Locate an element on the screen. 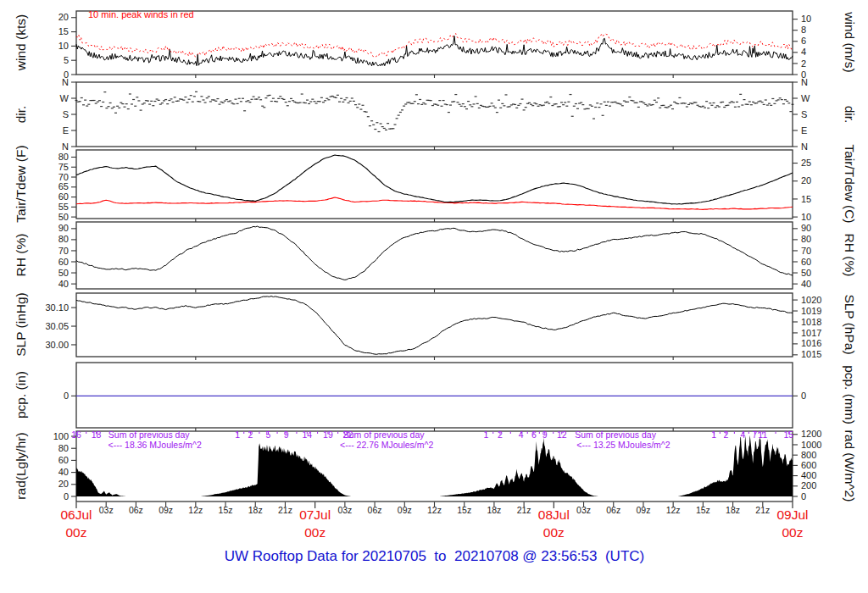 The image size is (868, 593). x-hour-label: 18z is located at coordinates (256, 510).